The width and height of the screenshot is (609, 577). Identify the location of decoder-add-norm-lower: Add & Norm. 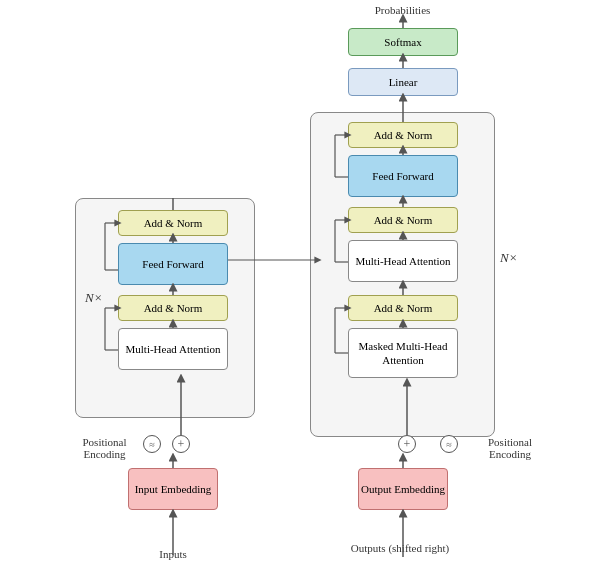
(403, 308).